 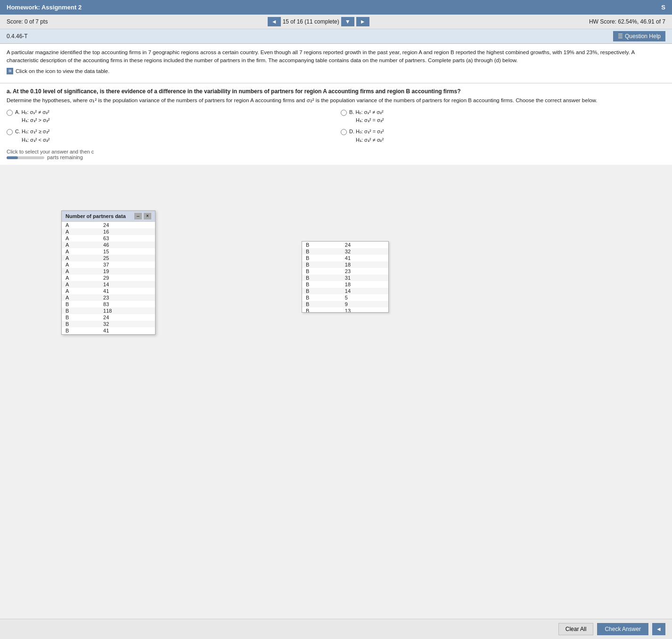 What do you see at coordinates (108, 304) in the screenshot?
I see `table-row: B83` at bounding box center [108, 304].